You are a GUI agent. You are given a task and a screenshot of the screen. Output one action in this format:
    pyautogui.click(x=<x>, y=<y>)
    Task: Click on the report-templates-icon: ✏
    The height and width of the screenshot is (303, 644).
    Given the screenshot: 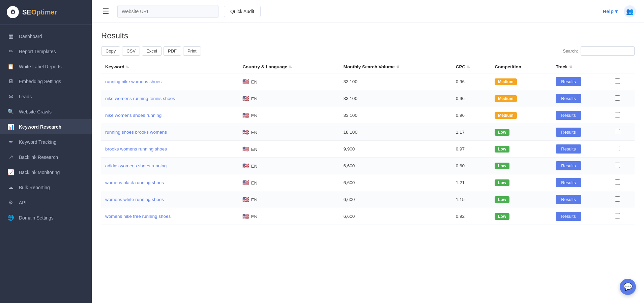 What is the action you would take?
    pyautogui.click(x=11, y=51)
    